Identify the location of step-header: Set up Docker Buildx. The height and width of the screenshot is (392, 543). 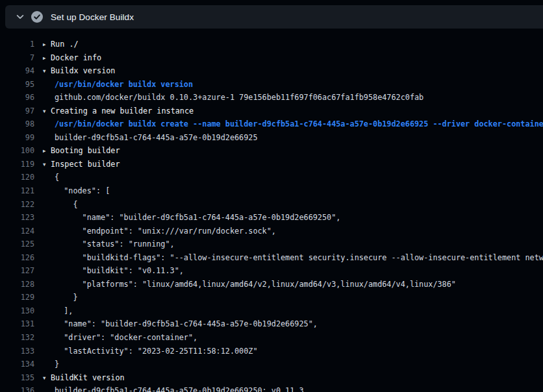
(274, 17).